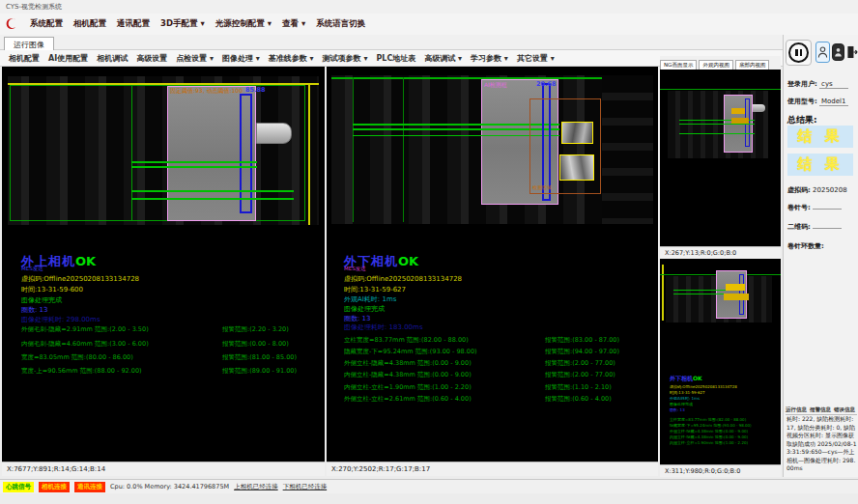  What do you see at coordinates (822, 101) in the screenshot?
I see `model-row: 使用型号: Model1` at bounding box center [822, 101].